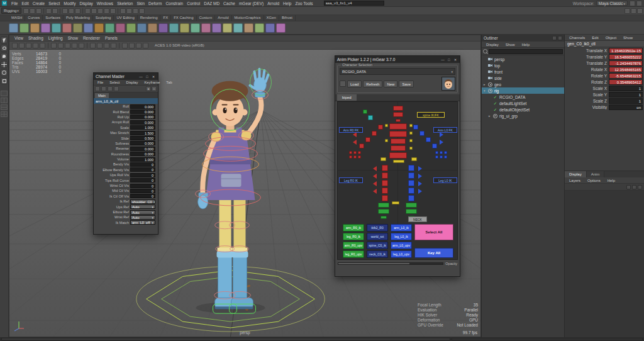 The height and width of the screenshot is (341, 644). I want to click on channel-value-field: 1, so click(626, 94).